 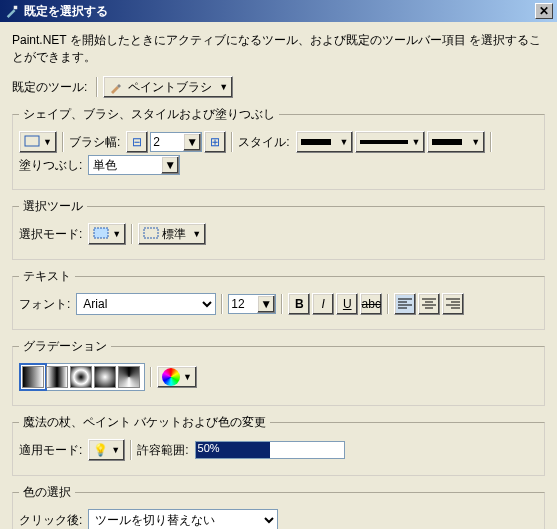 I want to click on selection-replace-icon, so click(x=101, y=234).